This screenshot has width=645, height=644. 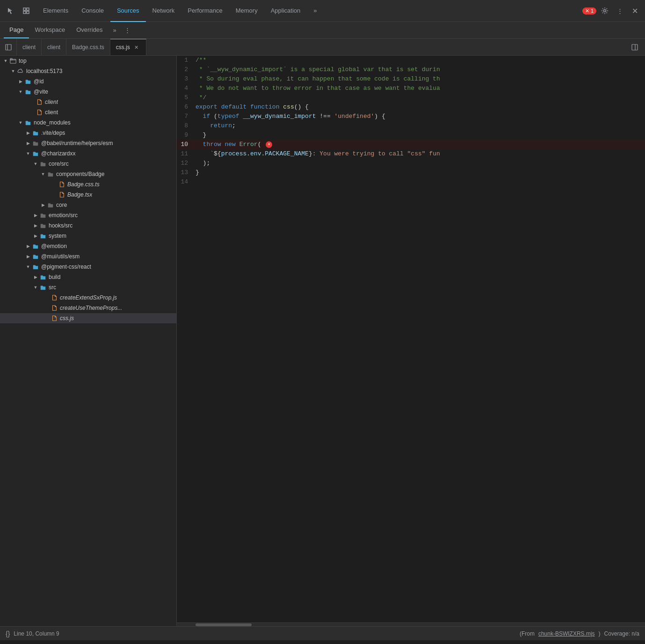 I want to click on file-tab-client-2: client, so click(x=54, y=47).